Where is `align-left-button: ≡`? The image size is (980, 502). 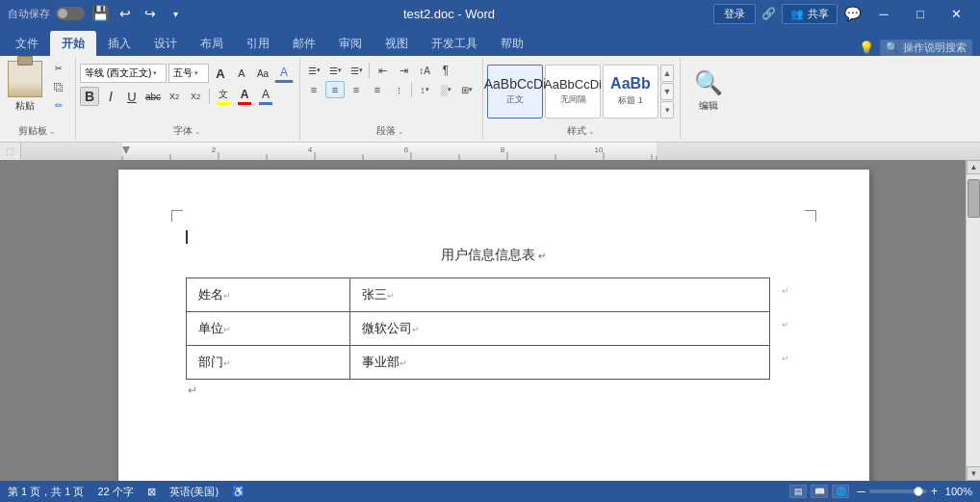
align-left-button: ≡ is located at coordinates (314, 90).